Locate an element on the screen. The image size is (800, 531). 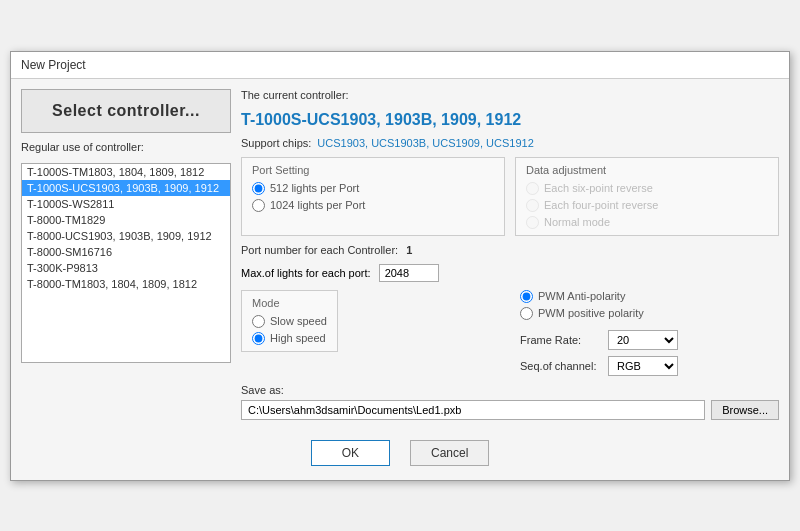
mode-title: Mode is located at coordinates (290, 303).